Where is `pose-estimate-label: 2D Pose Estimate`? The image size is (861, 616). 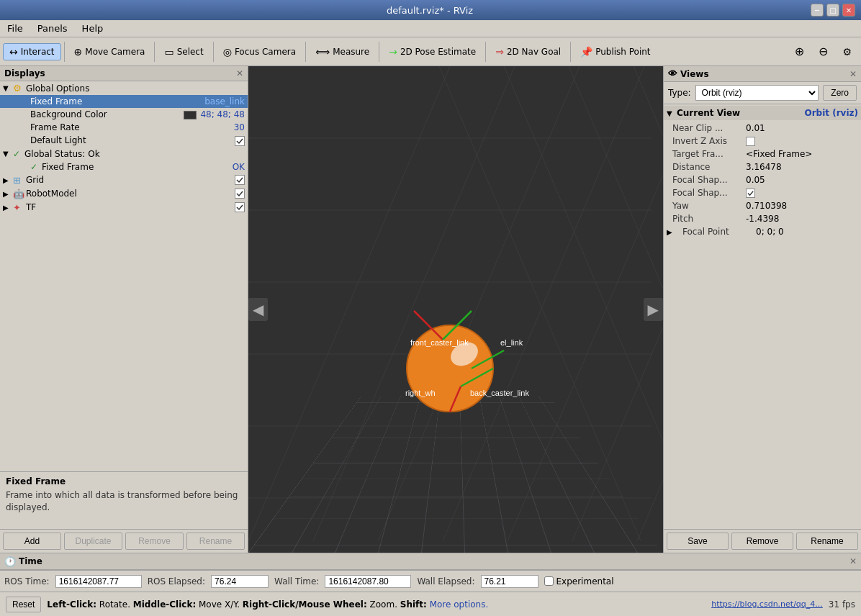
pose-estimate-label: 2D Pose Estimate is located at coordinates (438, 52).